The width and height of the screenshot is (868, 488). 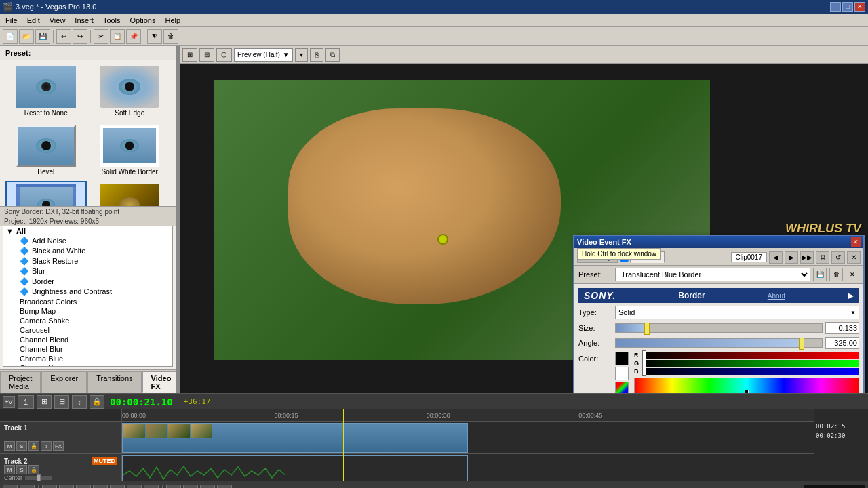 What do you see at coordinates (88, 311) in the screenshot?
I see `tree-item-bump: Bump Map` at bounding box center [88, 311].